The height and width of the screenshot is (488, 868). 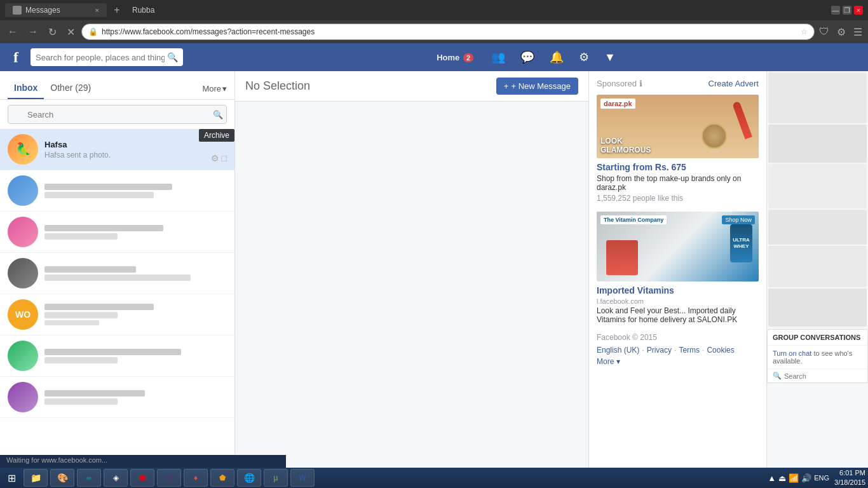 I want to click on no-selection-bar: No Selection + + New Message, so click(x=412, y=86).